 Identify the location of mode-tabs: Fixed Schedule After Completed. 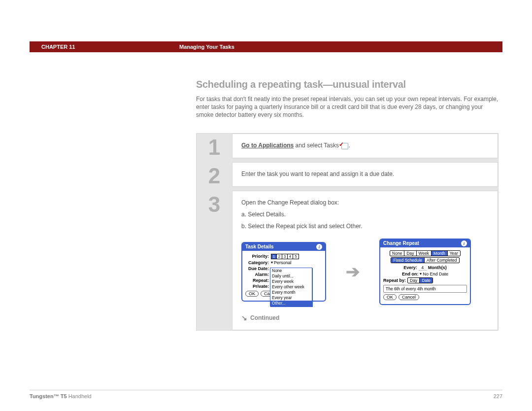
(425, 260).